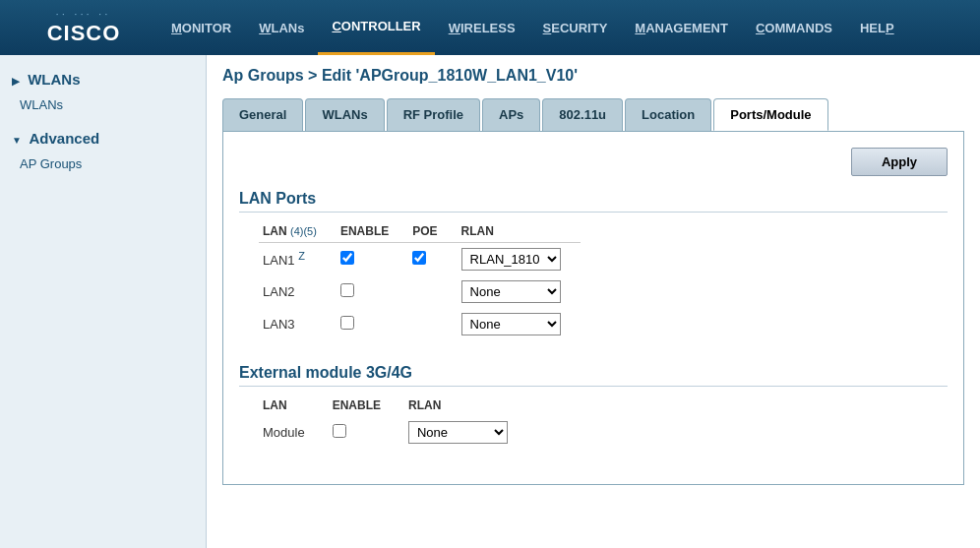  What do you see at coordinates (347, 290) in the screenshot?
I see `lan2-enable-checkbox` at bounding box center [347, 290].